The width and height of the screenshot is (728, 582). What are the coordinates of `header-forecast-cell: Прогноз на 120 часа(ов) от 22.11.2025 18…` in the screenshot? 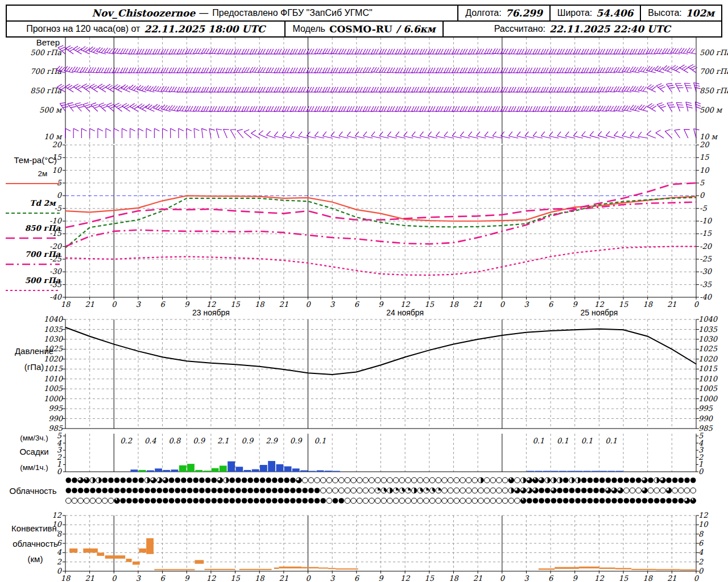 It's located at (146, 29).